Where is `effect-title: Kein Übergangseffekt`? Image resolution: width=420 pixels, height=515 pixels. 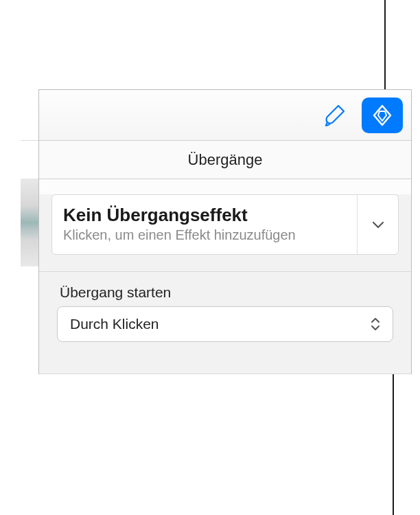 effect-title: Kein Übergangseffekt is located at coordinates (205, 216).